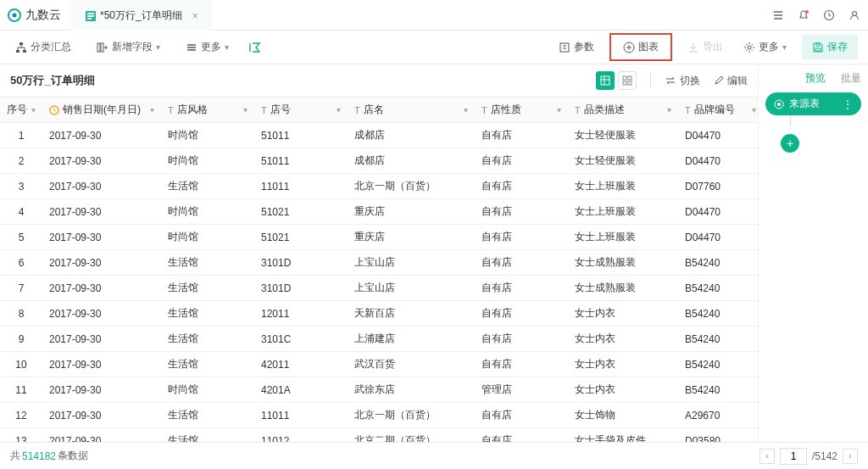 The height and width of the screenshot is (469, 868). Describe the element at coordinates (21, 416) in the screenshot. I see `cell: 12` at that location.